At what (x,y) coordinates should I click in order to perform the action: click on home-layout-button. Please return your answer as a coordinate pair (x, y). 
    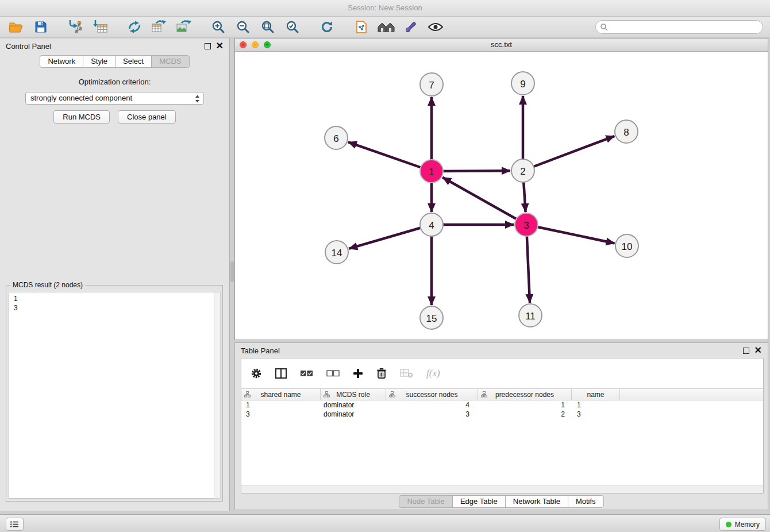
    Looking at the image, I should click on (386, 27).